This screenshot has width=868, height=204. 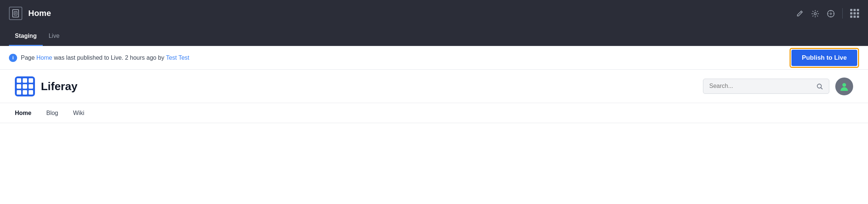 What do you see at coordinates (825, 58) in the screenshot?
I see `publish-button-wrapper: Publish to Live` at bounding box center [825, 58].